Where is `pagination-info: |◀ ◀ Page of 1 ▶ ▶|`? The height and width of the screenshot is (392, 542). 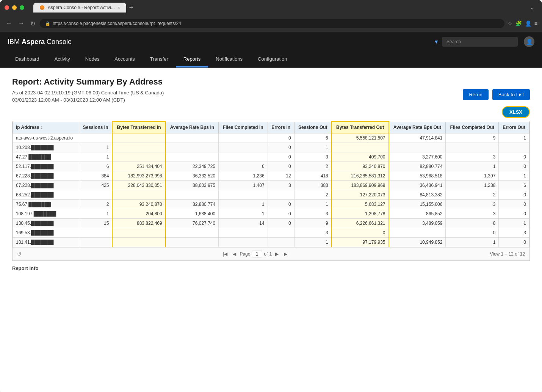 pagination-info: |◀ ◀ Page of 1 ▶ ▶| is located at coordinates (255, 254).